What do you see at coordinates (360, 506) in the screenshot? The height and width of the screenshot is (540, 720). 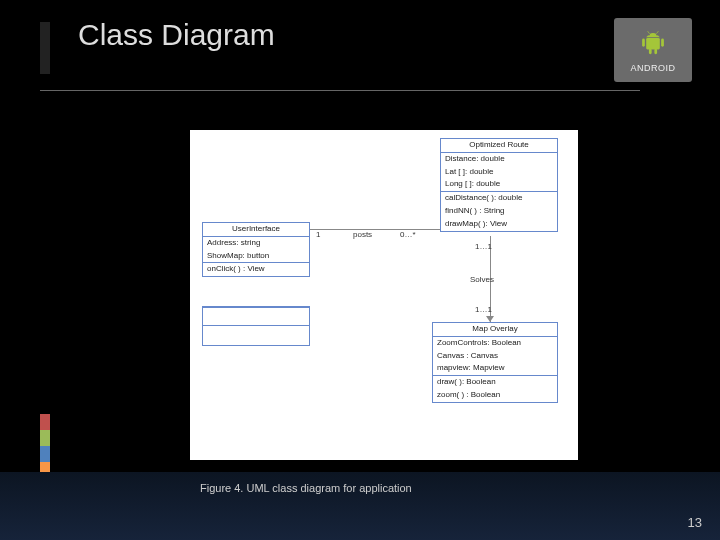 I see `footer-band: Figure 4. UML class diagram for applicat…` at bounding box center [360, 506].